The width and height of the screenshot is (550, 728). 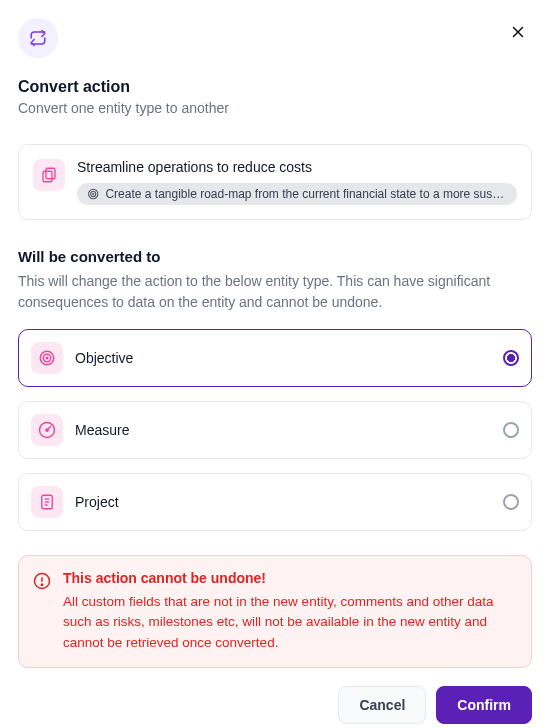 What do you see at coordinates (283, 358) in the screenshot?
I see `option-label: Objective` at bounding box center [283, 358].